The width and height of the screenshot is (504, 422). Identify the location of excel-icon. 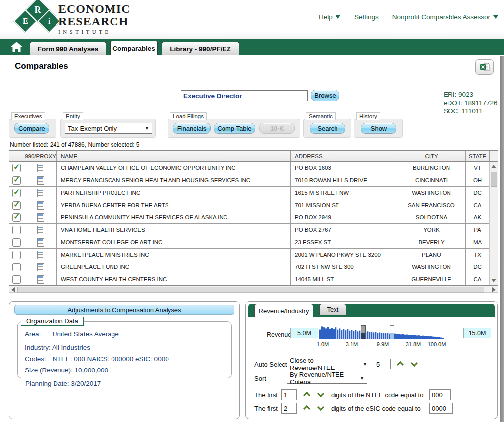
(485, 67).